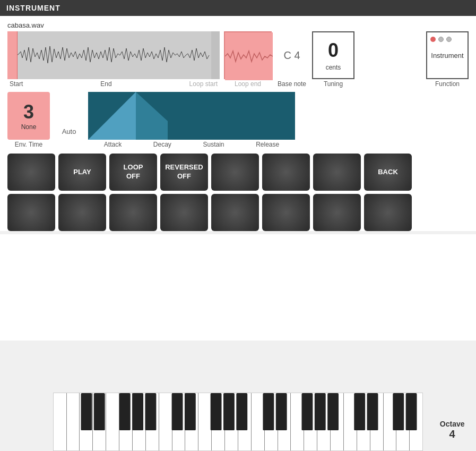 This screenshot has width=476, height=451. Describe the element at coordinates (337, 212) in the screenshot. I see `pad-button-pad15` at that location.